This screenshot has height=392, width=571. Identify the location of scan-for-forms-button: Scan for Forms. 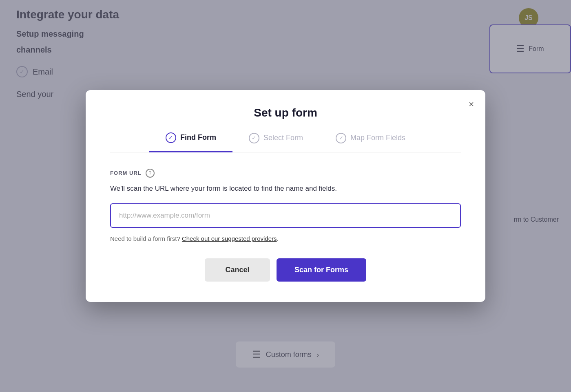
(321, 270).